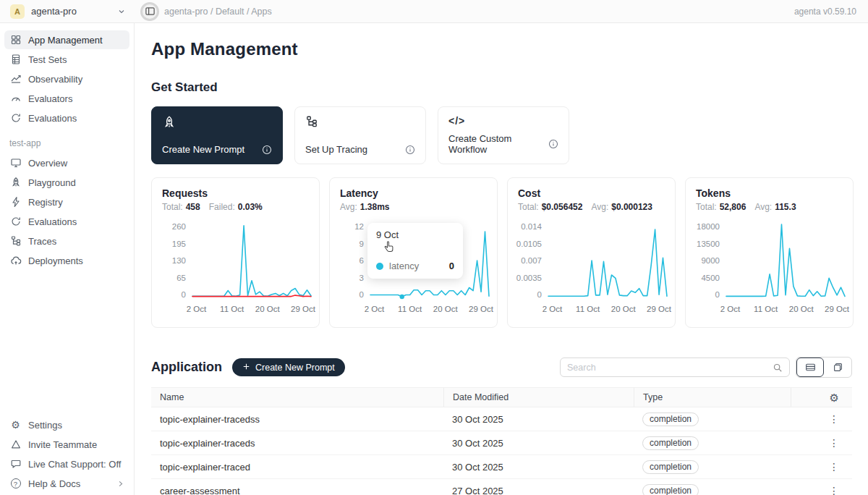 This screenshot has height=495, width=868. Describe the element at coordinates (67, 182) in the screenshot. I see `sidebar-item-playground: Playground` at that location.